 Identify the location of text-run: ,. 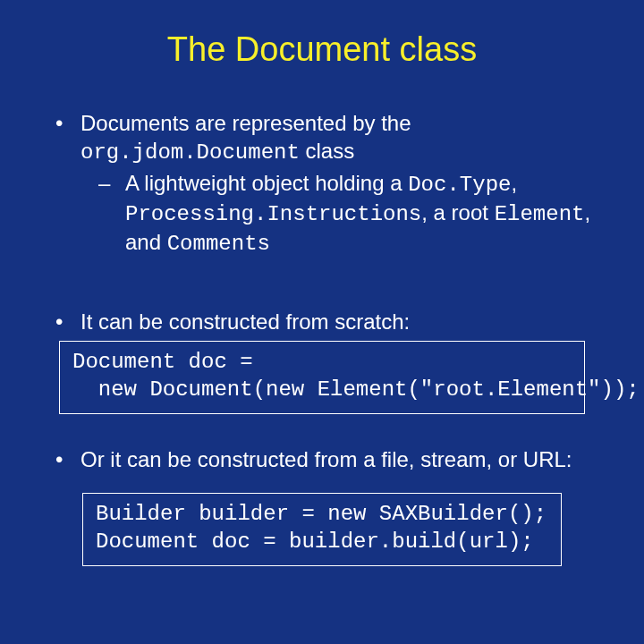
(513, 182).